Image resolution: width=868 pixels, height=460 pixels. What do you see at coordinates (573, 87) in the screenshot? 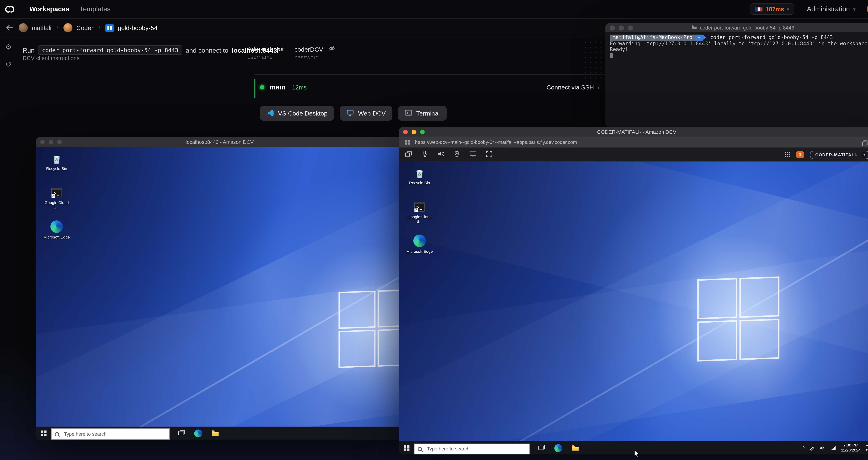
I see `connect-via-ssh-button: Connect via SSH ▾` at bounding box center [573, 87].